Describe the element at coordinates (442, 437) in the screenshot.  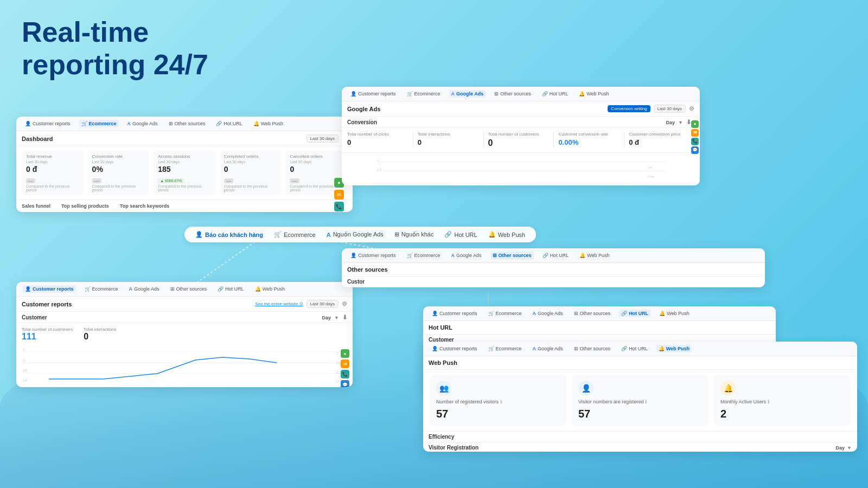
I see `efficiency-label: Efficiency` at that location.